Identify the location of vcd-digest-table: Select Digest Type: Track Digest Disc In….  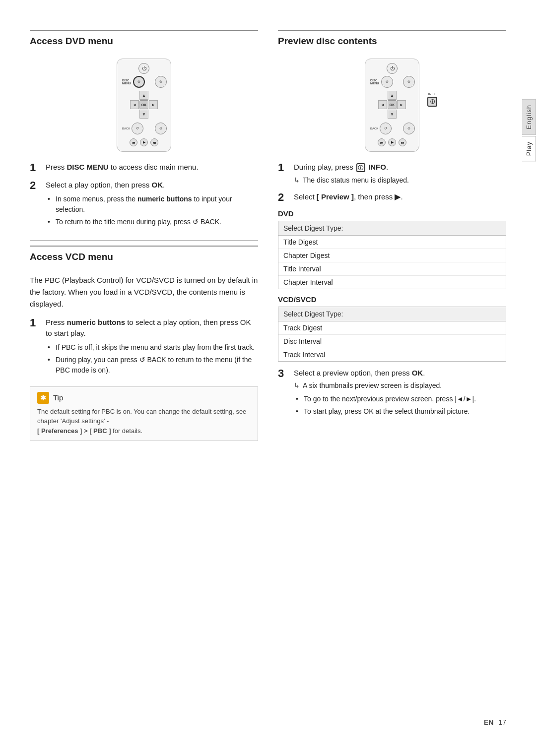
(392, 334).